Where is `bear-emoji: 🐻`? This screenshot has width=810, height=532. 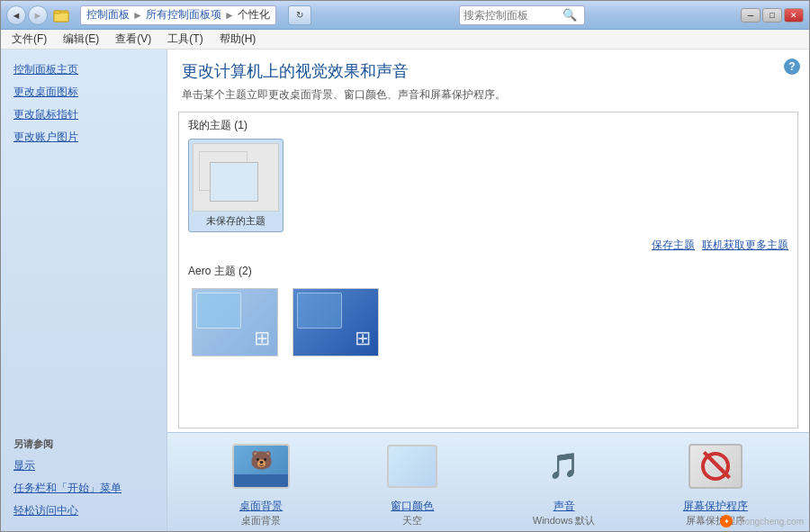
bear-emoji: 🐻 is located at coordinates (261, 460).